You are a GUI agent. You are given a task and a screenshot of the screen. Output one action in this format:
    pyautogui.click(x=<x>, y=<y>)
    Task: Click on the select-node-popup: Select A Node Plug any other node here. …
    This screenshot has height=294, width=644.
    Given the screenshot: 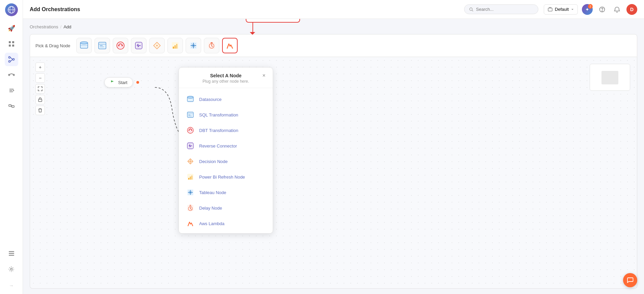 What is the action you would take?
    pyautogui.click(x=226, y=151)
    